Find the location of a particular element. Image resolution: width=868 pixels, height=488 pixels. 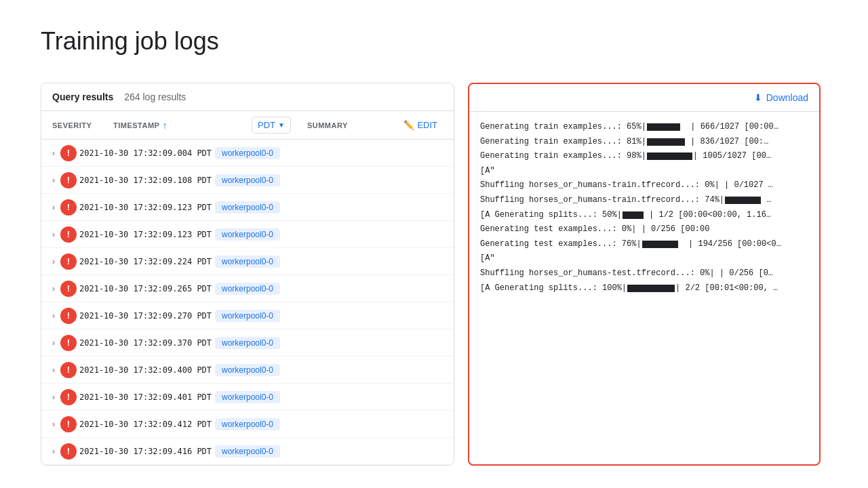

log-line: Shuffling horses_or_humans-test.tfrecord… is located at coordinates (644, 274).